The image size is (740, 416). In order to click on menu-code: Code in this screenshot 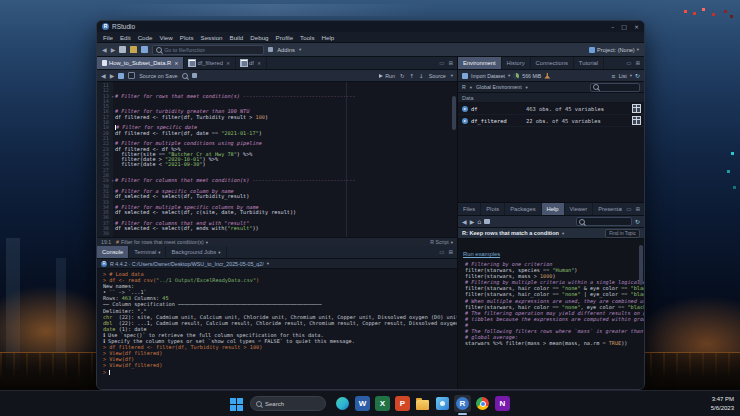, I will do `click(146, 38)`.